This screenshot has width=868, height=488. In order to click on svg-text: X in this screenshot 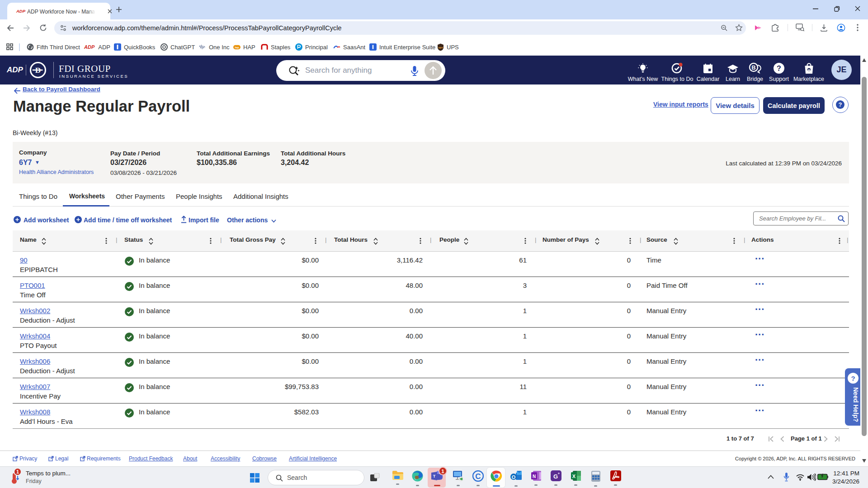, I will do `click(574, 476)`.